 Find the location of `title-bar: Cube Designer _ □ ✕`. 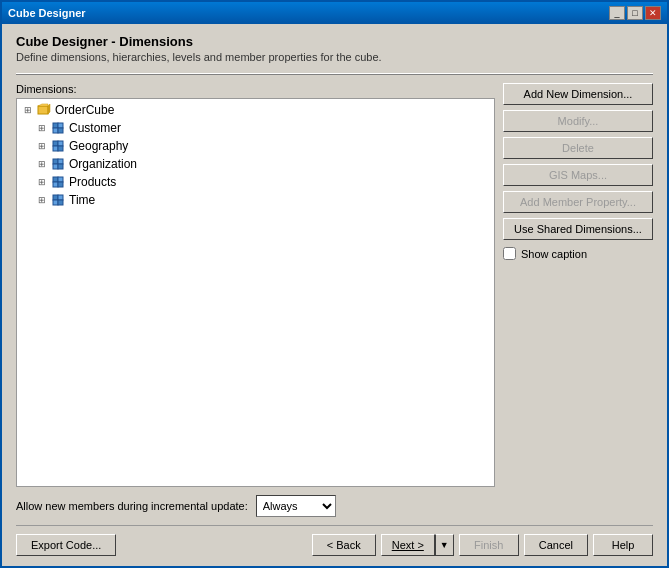

title-bar: Cube Designer _ □ ✕ is located at coordinates (334, 13).